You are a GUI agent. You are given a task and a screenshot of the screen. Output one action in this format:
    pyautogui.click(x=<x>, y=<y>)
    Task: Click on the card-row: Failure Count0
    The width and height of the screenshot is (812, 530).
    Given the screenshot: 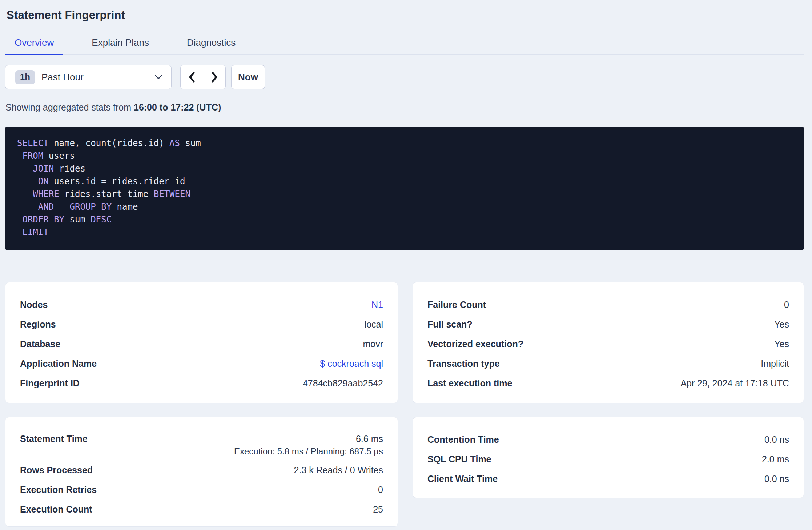 What is the action you would take?
    pyautogui.click(x=608, y=305)
    